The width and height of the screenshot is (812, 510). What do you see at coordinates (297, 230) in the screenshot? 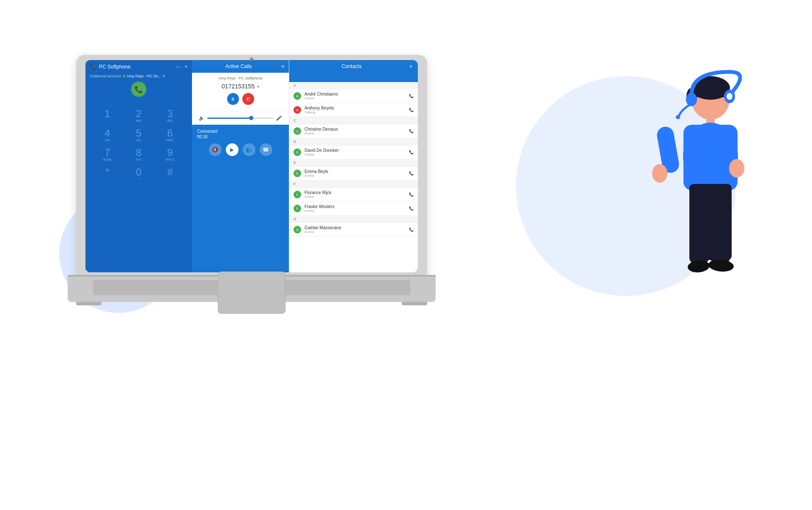
I see `contact-avatar-gaetan: G` at bounding box center [297, 230].